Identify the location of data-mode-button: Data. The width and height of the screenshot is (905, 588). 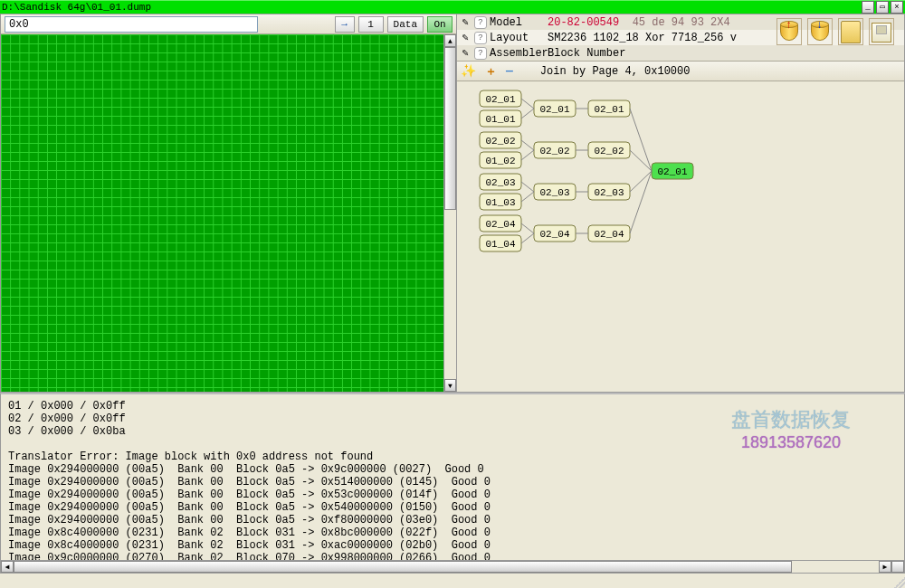
(405, 24).